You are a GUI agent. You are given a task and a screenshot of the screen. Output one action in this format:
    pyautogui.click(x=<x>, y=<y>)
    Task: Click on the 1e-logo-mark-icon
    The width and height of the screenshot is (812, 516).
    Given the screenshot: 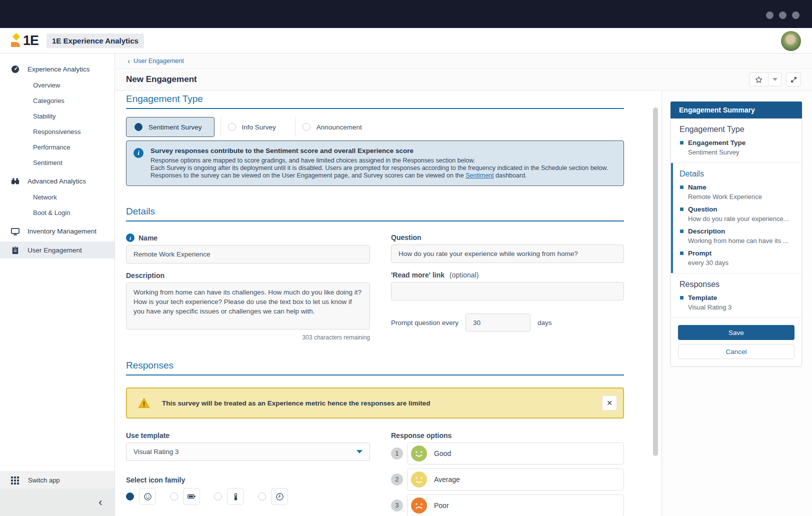 What is the action you would take?
    pyautogui.click(x=16, y=41)
    